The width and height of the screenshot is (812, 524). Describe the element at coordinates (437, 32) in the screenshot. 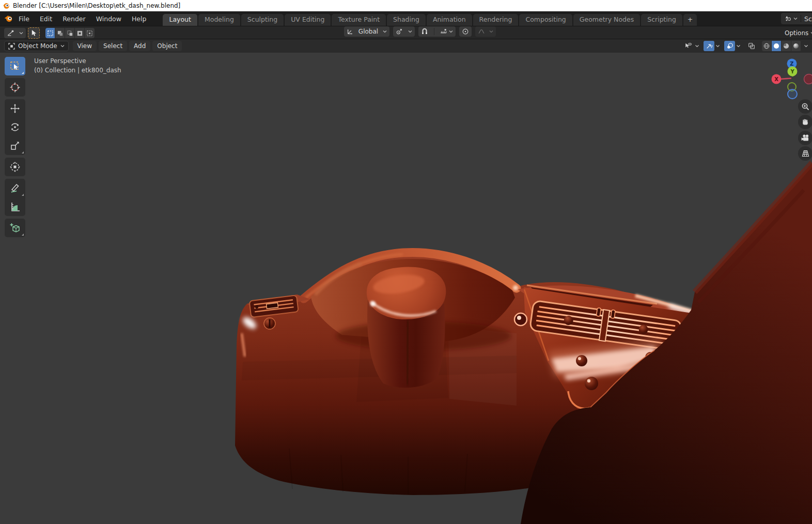

I see `snapping-widget` at that location.